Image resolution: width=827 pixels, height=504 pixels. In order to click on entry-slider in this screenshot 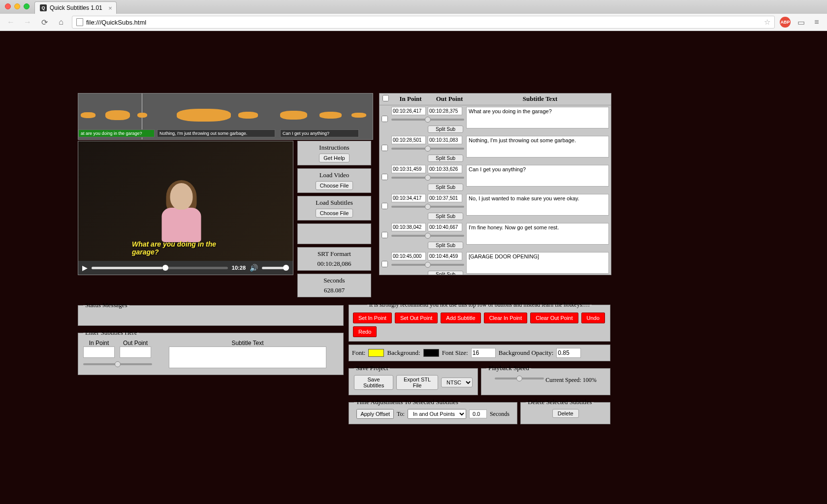, I will do `click(118, 364)`.